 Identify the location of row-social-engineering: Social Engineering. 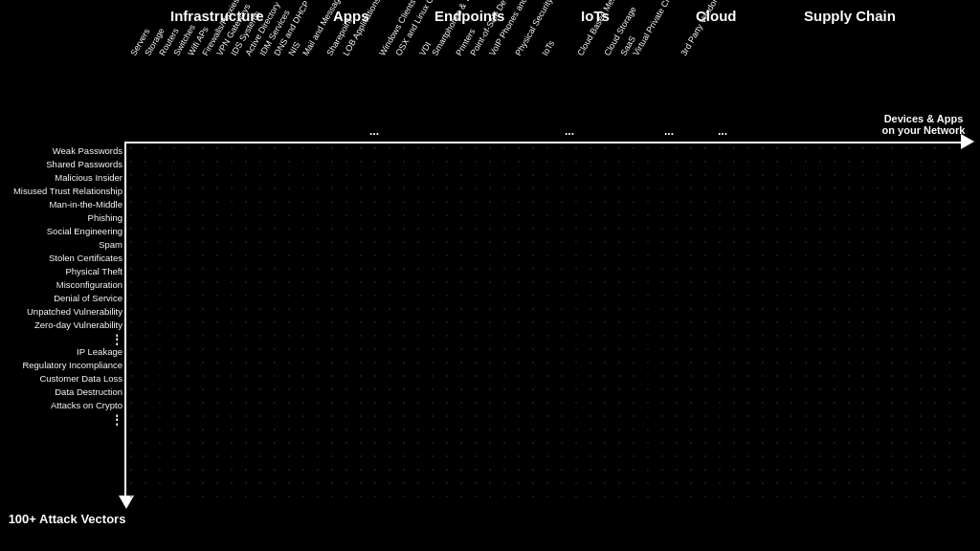
(84, 231).